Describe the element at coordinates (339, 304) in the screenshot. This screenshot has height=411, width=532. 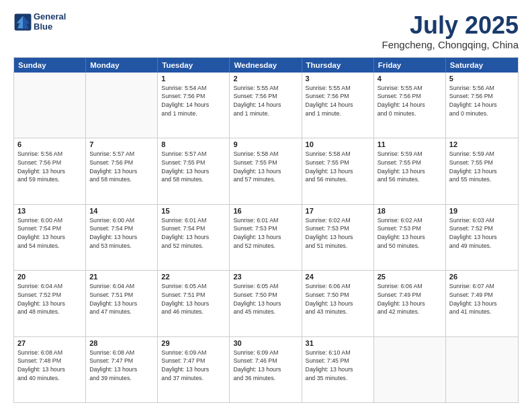
I see `day-cell-24: 24Sunrise: 6:06 AM Sunset: 7:50 PM Dayli…` at that location.